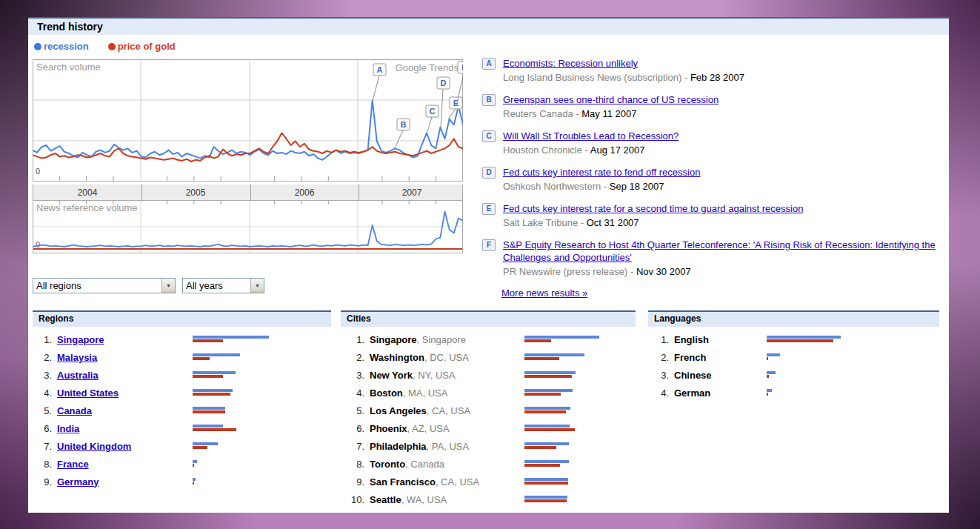 The height and width of the screenshot is (529, 980). What do you see at coordinates (38, 244) in the screenshot?
I see `svg-text: 0` at bounding box center [38, 244].